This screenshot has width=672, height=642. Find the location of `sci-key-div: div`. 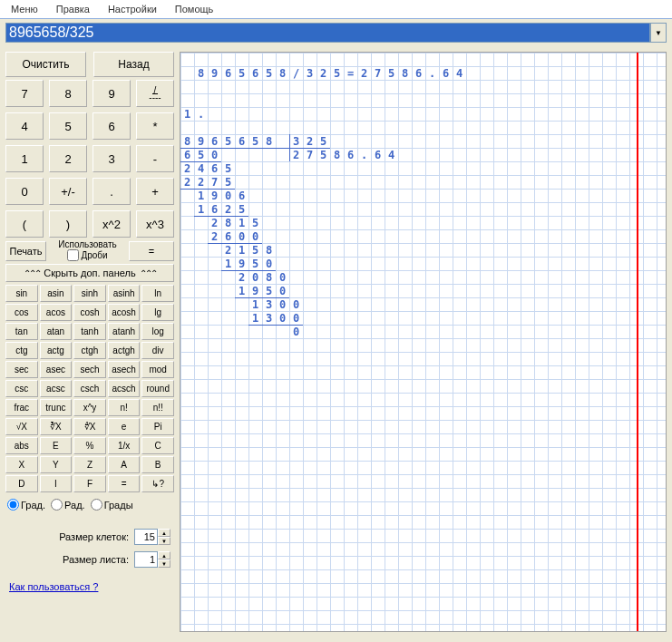

sci-key-div: div is located at coordinates (158, 350).